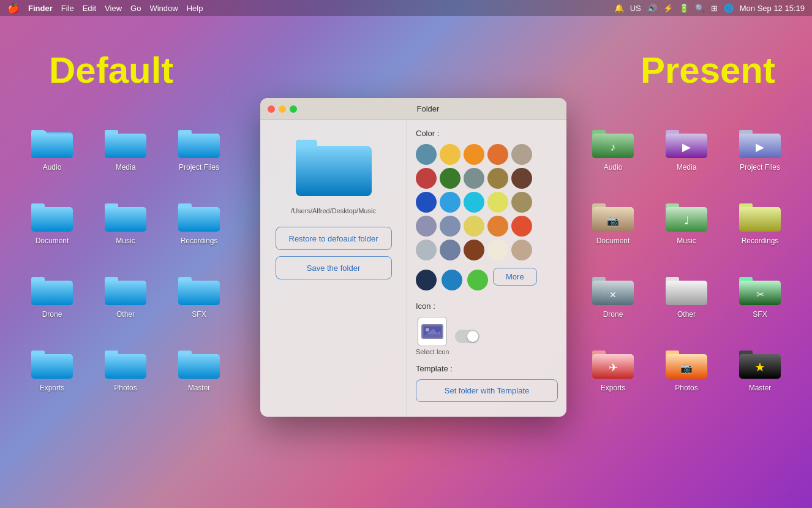 The width and height of the screenshot is (812, 508). What do you see at coordinates (613, 363) in the screenshot?
I see `folder-icon-exports-right: ✈` at bounding box center [613, 363].